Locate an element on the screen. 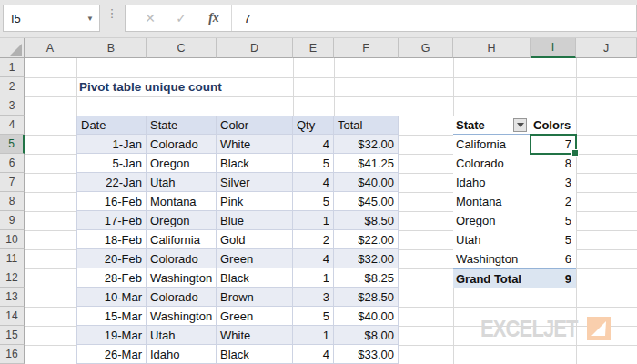  cell: $8.25 is located at coordinates (366, 278).